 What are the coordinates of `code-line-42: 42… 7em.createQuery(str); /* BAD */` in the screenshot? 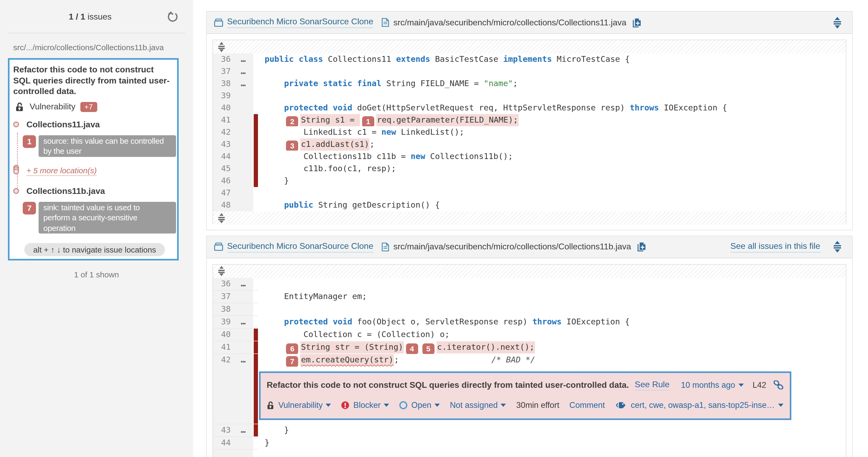 It's located at (529, 360).